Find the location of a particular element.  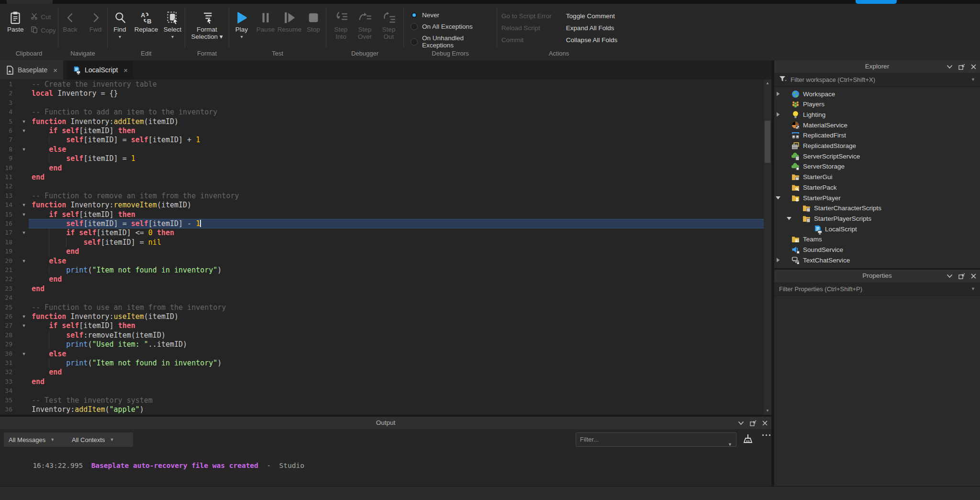

code-line-16: 16 self[itemID] = self[itemID] - 1 is located at coordinates (386, 224).